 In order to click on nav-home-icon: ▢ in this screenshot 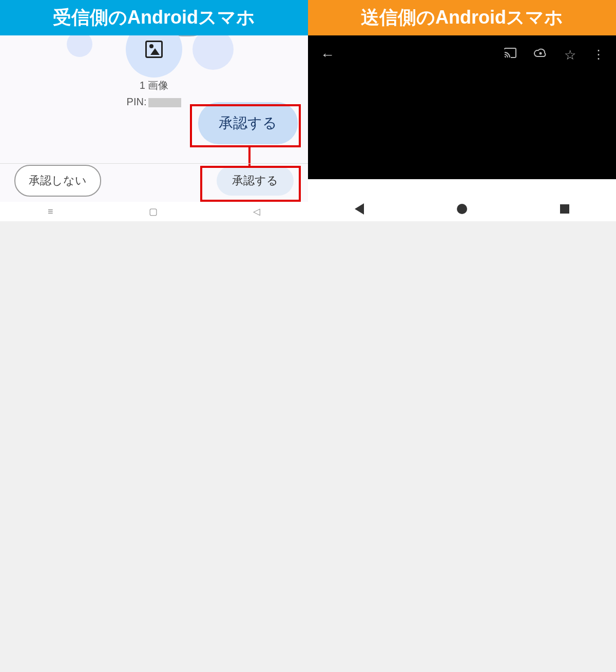, I will do `click(153, 212)`.